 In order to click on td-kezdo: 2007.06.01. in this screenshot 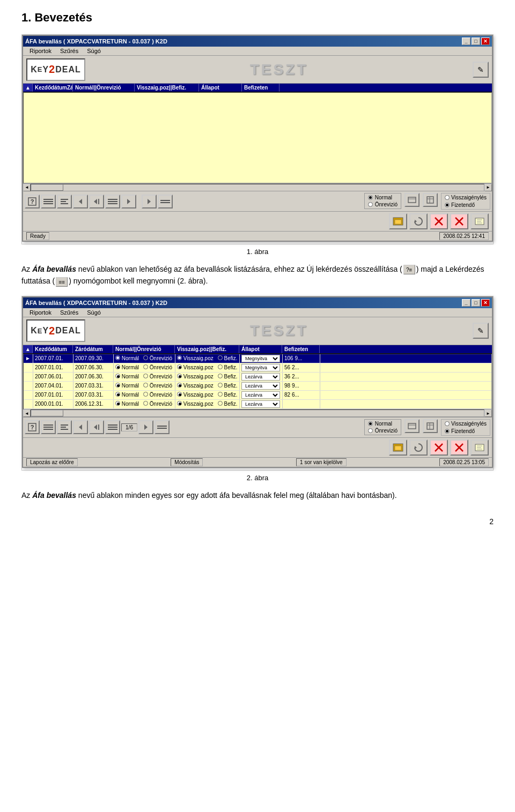, I will do `click(54, 377)`.